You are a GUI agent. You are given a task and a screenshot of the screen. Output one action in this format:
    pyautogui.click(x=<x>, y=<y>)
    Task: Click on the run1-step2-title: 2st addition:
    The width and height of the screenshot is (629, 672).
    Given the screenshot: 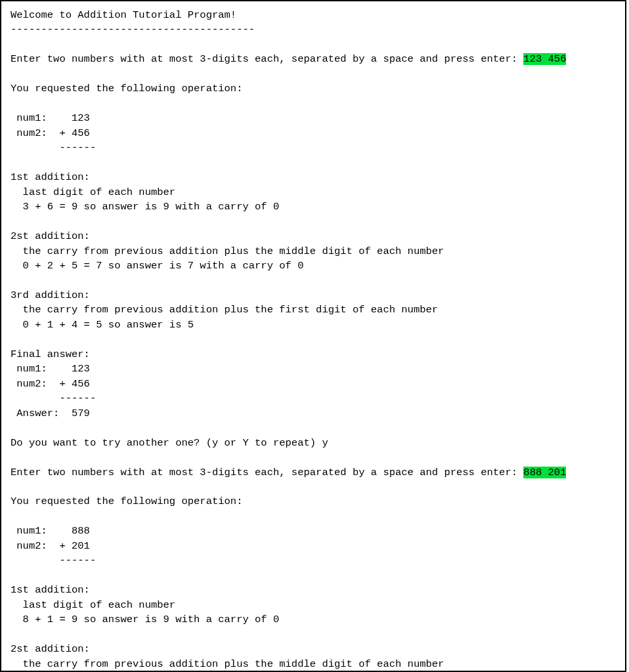 What is the action you would take?
    pyautogui.click(x=50, y=236)
    